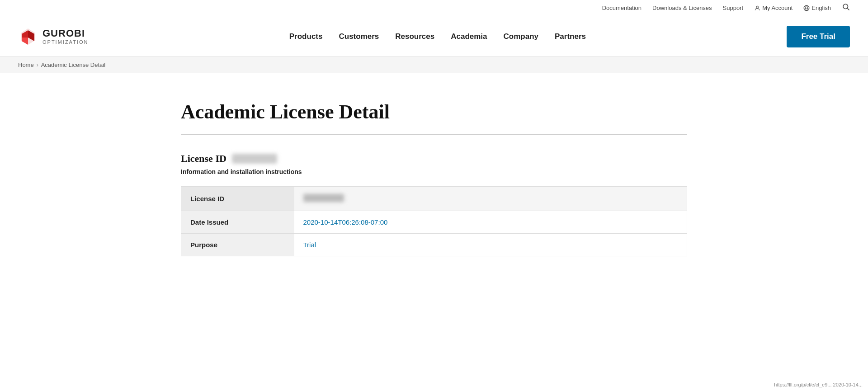 Image resolution: width=868 pixels, height=391 pixels. Describe the element at coordinates (238, 199) in the screenshot. I see `table-cell-label: License ID` at that location.